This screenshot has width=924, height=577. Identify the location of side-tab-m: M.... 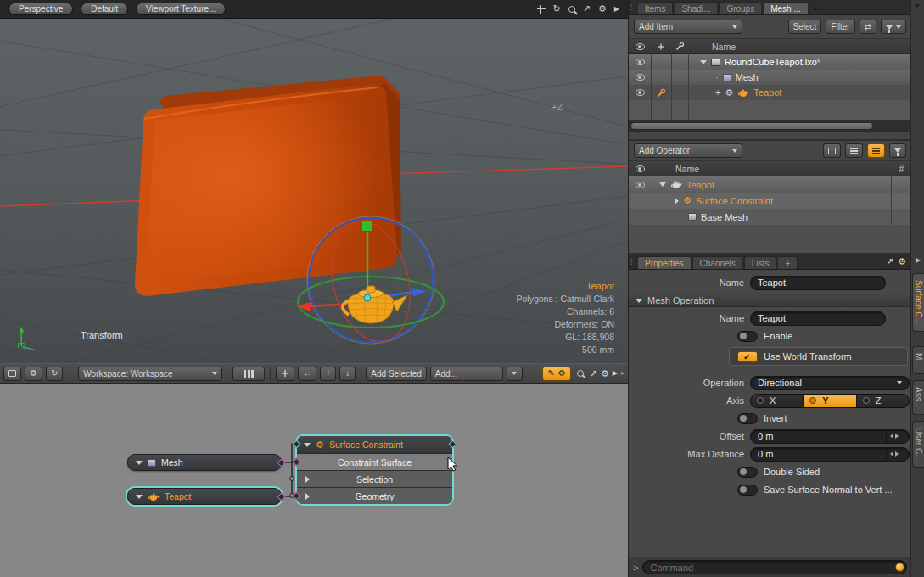
(918, 360).